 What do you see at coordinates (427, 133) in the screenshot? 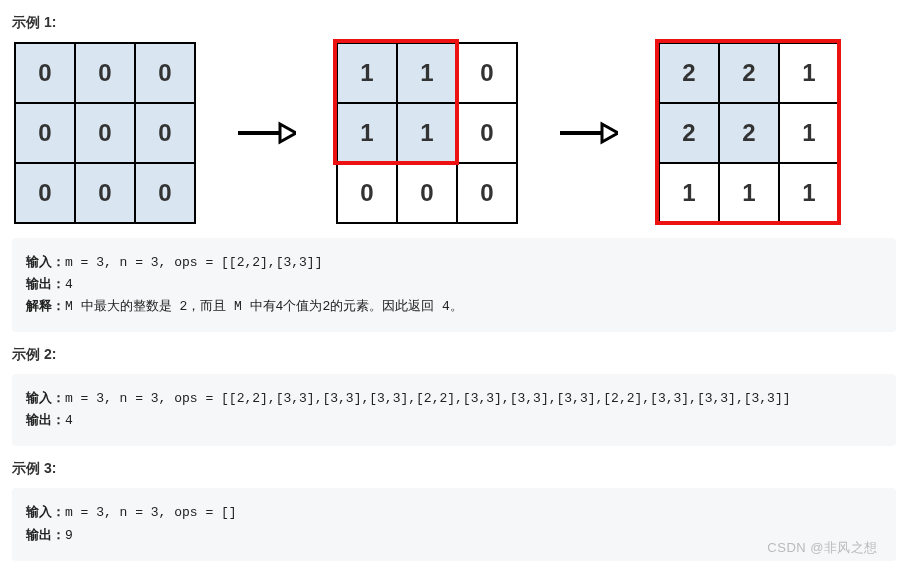
I see `grid-2: 1 1 0 1 1 0 0 0 0` at bounding box center [427, 133].